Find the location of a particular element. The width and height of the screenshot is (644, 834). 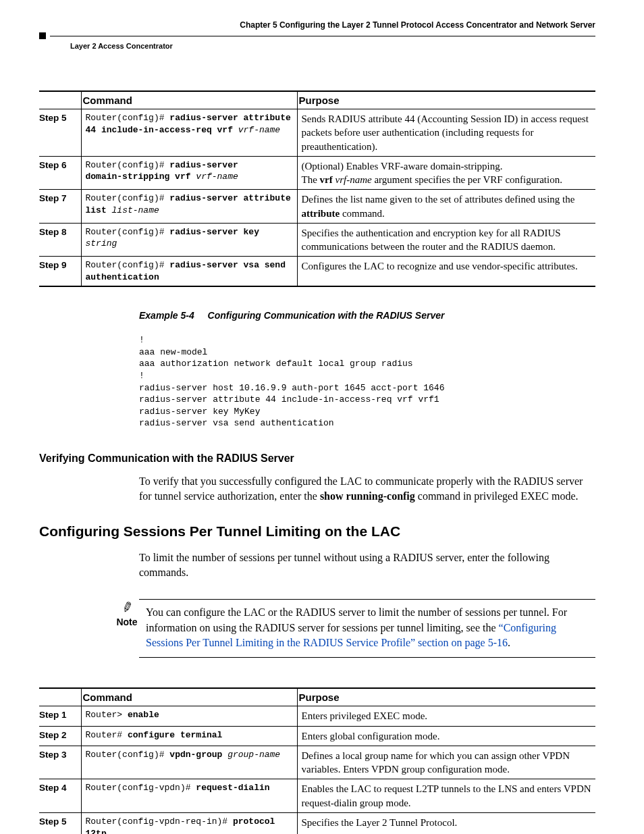

purpose-cell: Defines the list name given to the set o… is located at coordinates (446, 207).